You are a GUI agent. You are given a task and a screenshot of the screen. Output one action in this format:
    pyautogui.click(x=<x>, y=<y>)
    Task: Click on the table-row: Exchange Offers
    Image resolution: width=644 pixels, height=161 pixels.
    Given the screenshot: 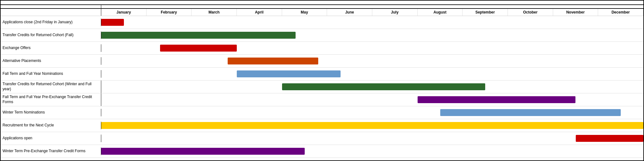 What is the action you would take?
    pyautogui.click(x=322, y=48)
    